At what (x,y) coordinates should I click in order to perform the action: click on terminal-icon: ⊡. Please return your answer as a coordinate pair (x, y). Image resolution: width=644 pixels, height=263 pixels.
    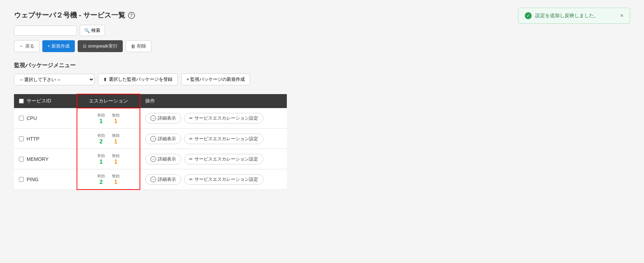
    Looking at the image, I should click on (85, 46).